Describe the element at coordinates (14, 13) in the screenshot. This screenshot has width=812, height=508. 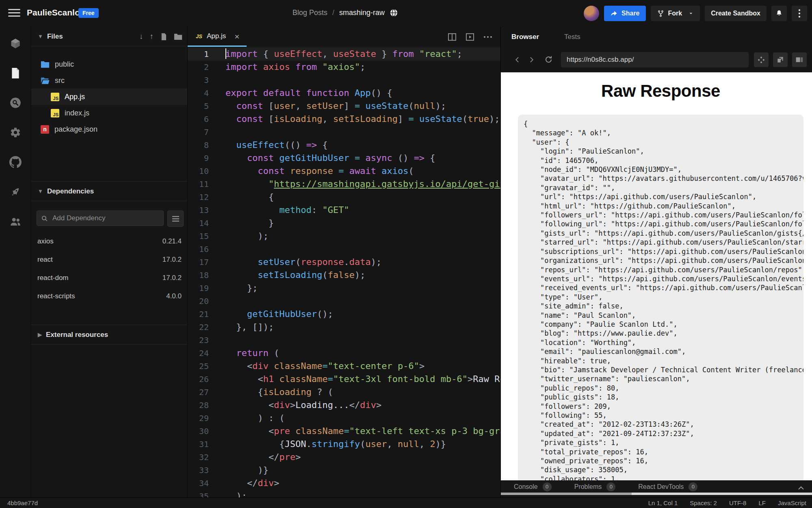
I see `menu-icon` at that location.